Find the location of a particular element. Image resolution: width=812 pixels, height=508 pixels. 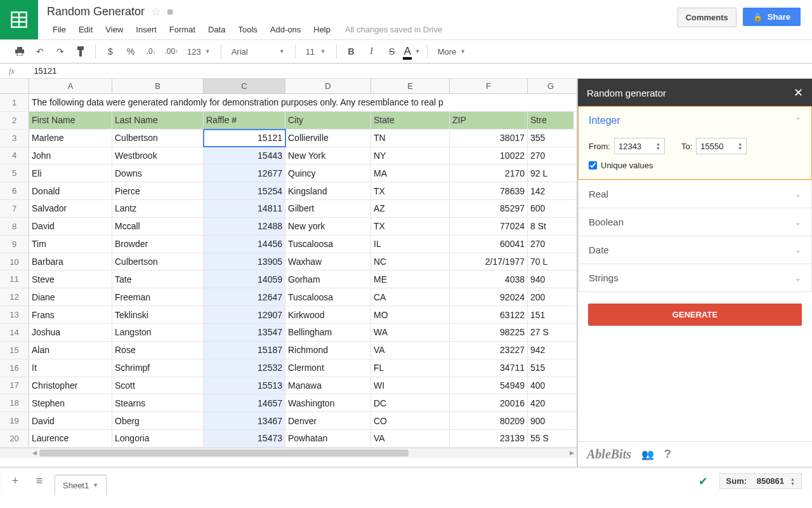

cell-street: 270 is located at coordinates (551, 156).